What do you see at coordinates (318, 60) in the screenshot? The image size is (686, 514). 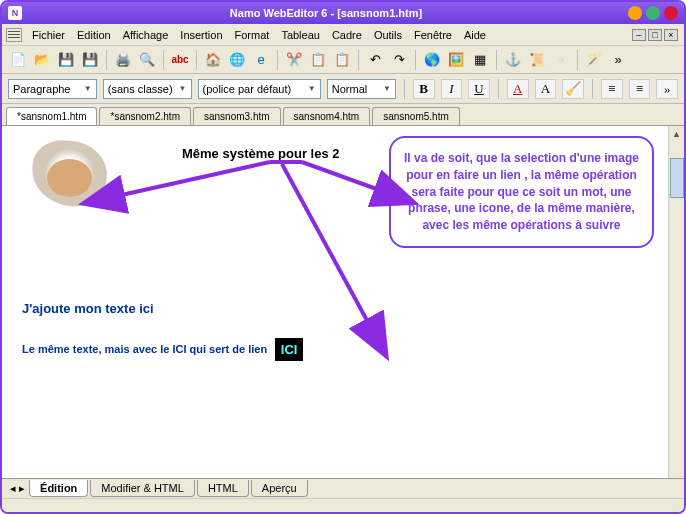 I see `copy-icon: 📋` at bounding box center [318, 60].